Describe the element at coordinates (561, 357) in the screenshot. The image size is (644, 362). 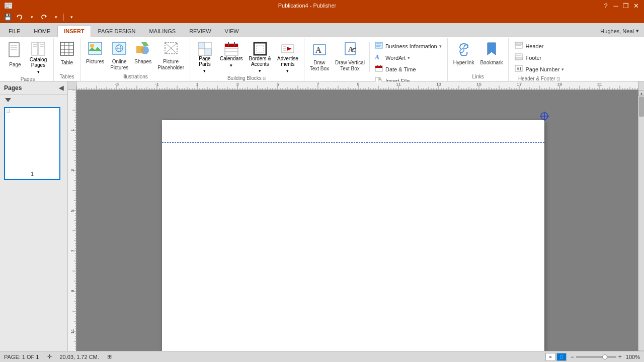
I see `view-page: □` at that location.